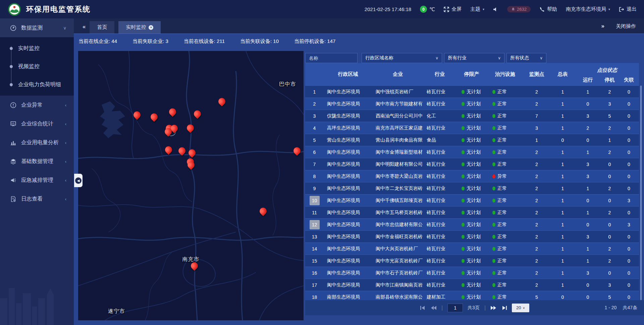 Image resolution: width=644 pixels, height=325 pixels. I want to click on tab-close-icon: ✕, so click(151, 28).